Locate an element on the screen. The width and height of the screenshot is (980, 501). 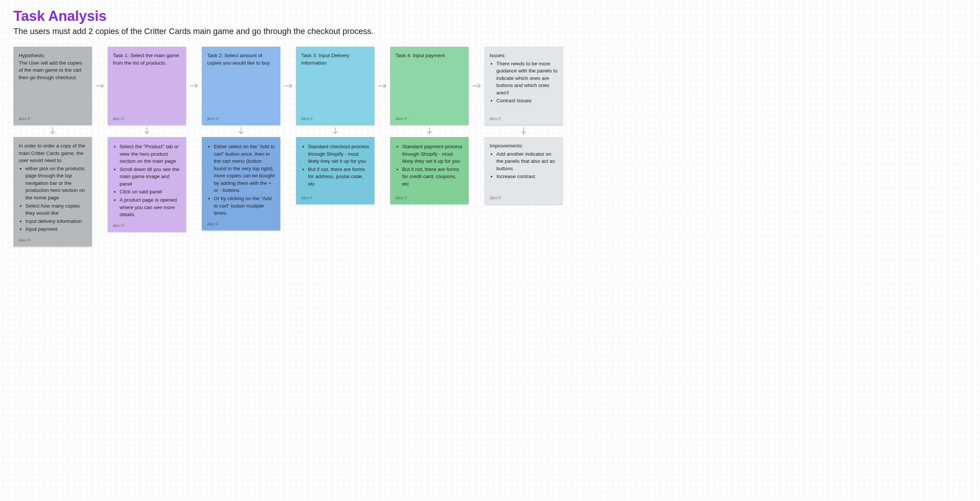
card-hypothesis: Hypothesis: The User will add the copies… is located at coordinates (52, 86).